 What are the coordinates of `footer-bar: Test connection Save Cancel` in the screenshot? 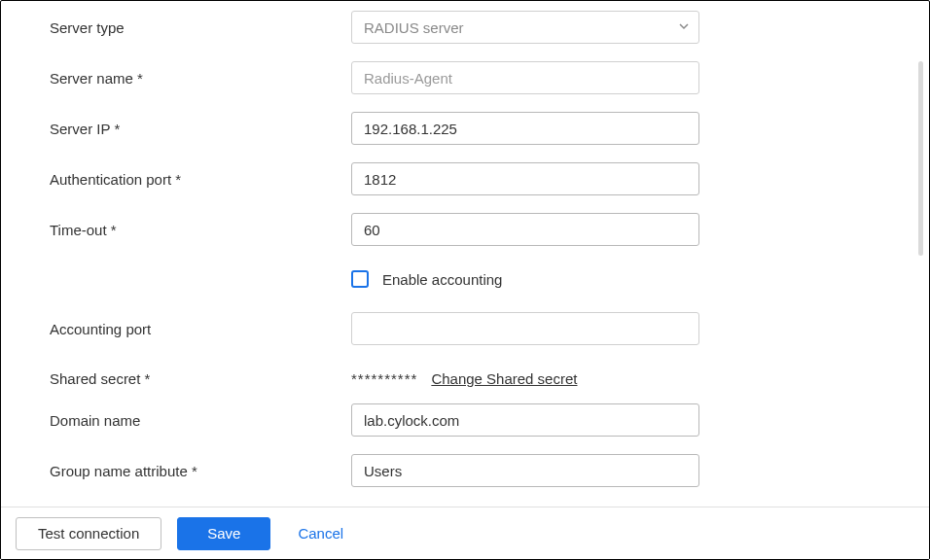 It's located at (465, 533).